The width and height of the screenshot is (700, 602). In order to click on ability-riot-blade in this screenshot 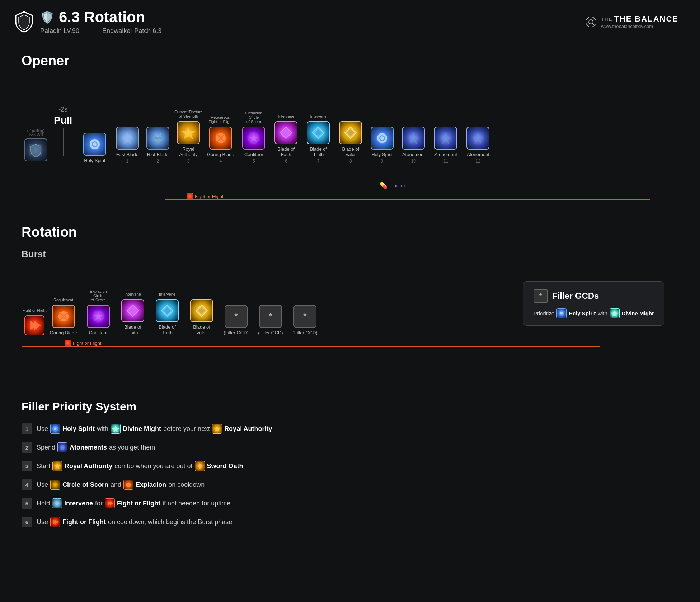, I will do `click(158, 138)`.